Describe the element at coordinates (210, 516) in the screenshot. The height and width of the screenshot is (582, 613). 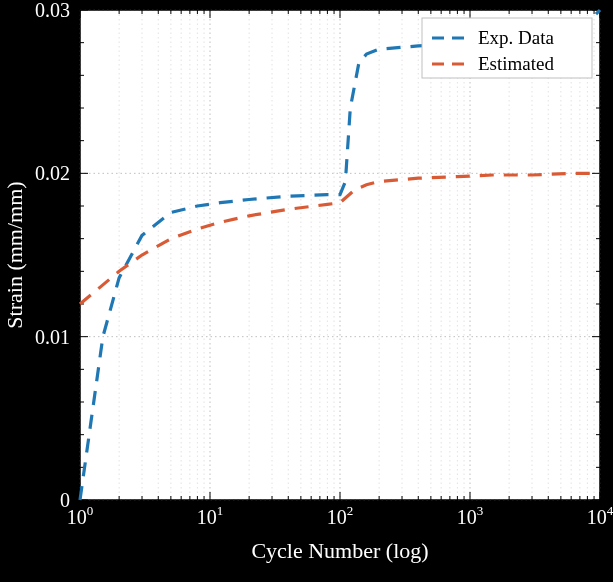
I see `x-tick-label: 101` at that location.